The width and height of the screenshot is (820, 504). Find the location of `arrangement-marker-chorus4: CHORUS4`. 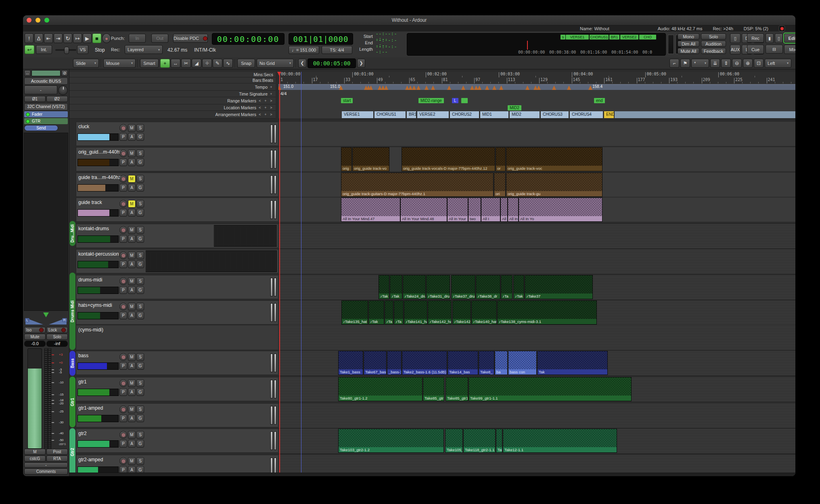

arrangement-marker-chorus4: CHORUS4 is located at coordinates (587, 115).